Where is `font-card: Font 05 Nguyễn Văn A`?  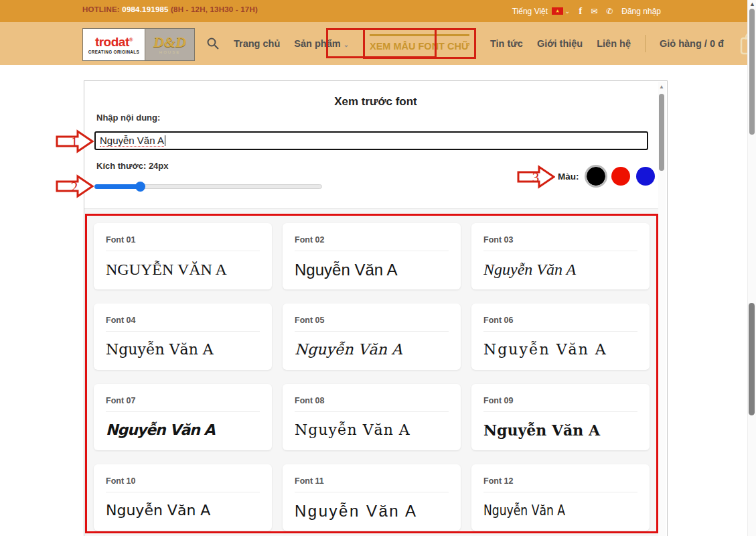 font-card: Font 05 Nguyễn Văn A is located at coordinates (372, 336).